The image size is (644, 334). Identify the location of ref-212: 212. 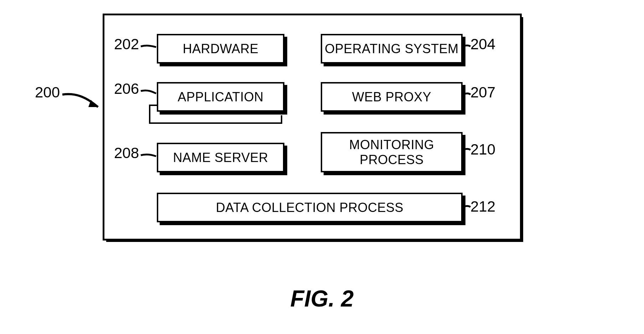
(483, 207).